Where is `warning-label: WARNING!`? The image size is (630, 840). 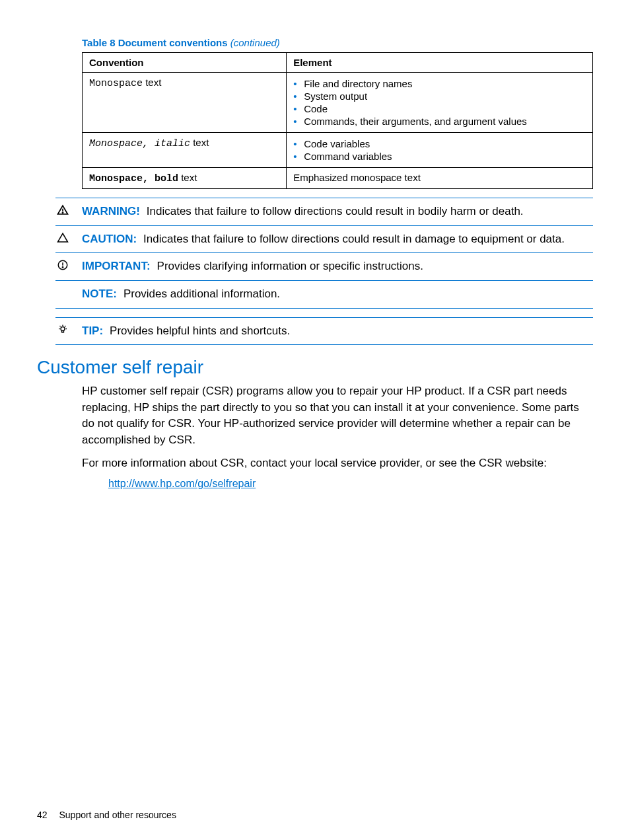
warning-label: WARNING! is located at coordinates (111, 211).